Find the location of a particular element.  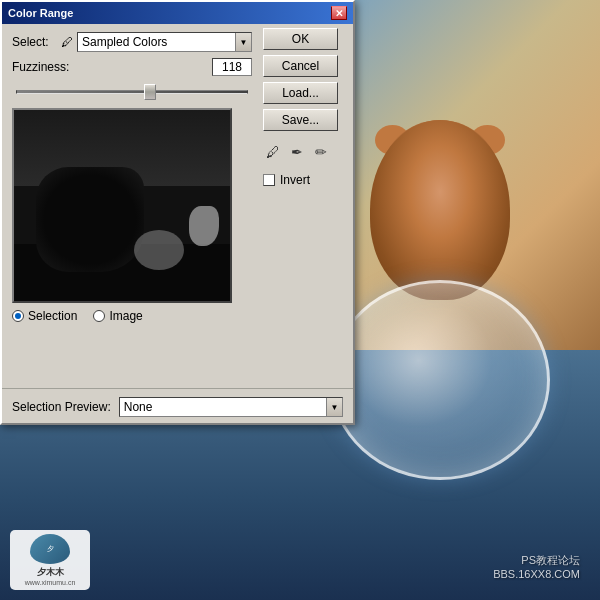

hamster-fur is located at coordinates (440, 210).